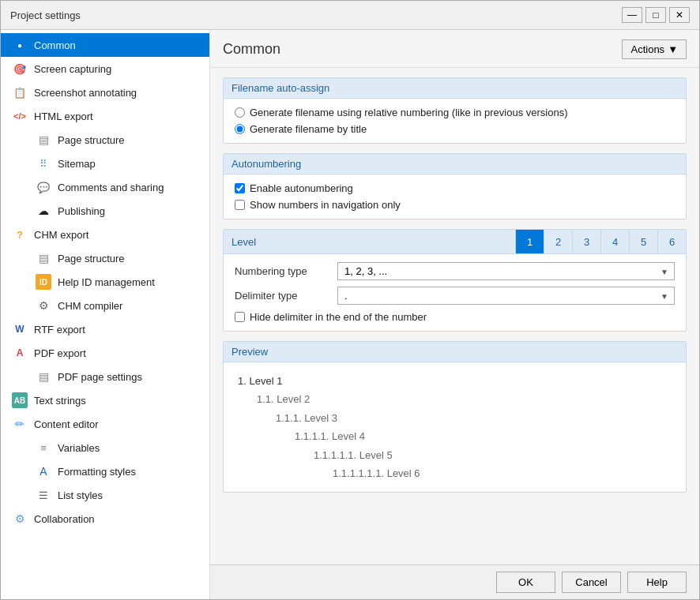 This screenshot has width=700, height=600. What do you see at coordinates (90, 306) in the screenshot?
I see `sidebar-label-chm-compiler: CHM compiler` at bounding box center [90, 306].